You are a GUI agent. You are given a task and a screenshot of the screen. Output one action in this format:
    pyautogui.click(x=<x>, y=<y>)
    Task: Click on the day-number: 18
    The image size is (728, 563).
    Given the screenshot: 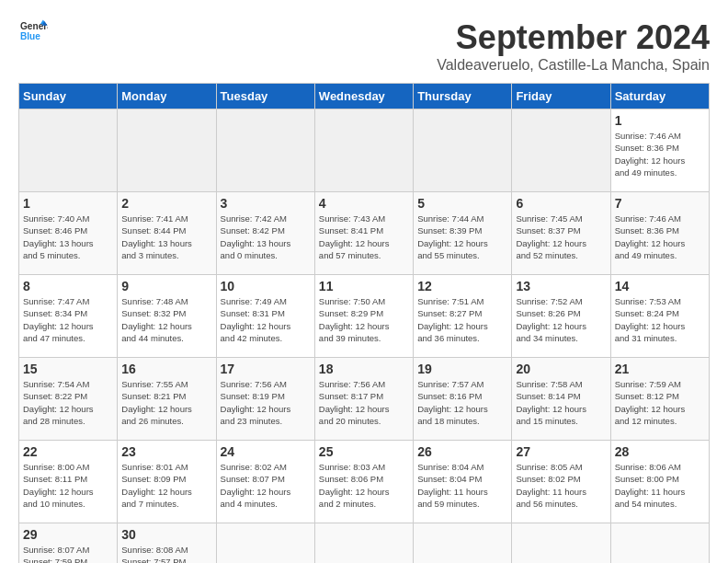 What is the action you would take?
    pyautogui.click(x=364, y=369)
    